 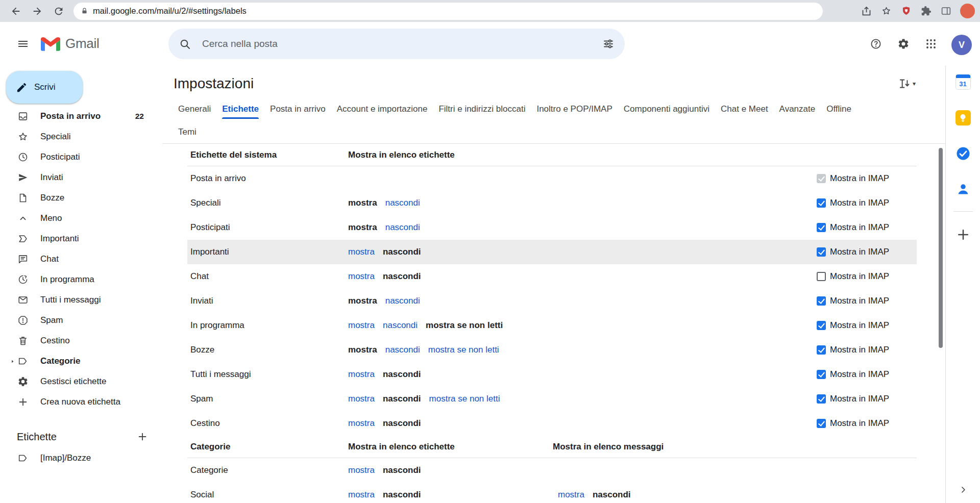 What do you see at coordinates (202, 495) in the screenshot?
I see `category-name: Social` at bounding box center [202, 495].